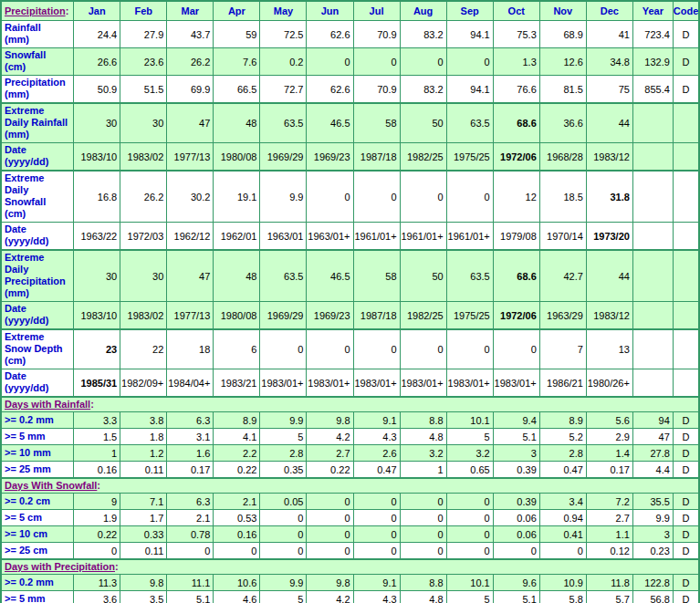 This screenshot has width=700, height=603. I want to click on value-cell: 0.47, so click(562, 471).